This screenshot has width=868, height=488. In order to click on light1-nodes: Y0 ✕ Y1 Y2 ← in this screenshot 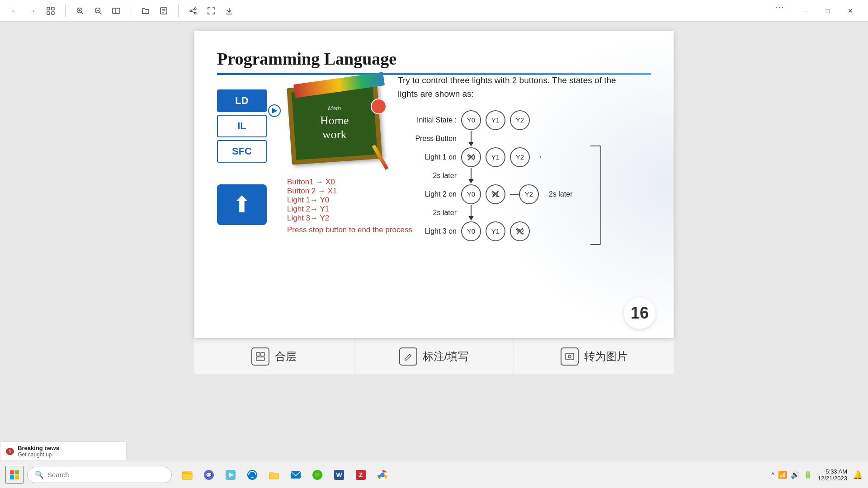, I will do `click(504, 157)`.